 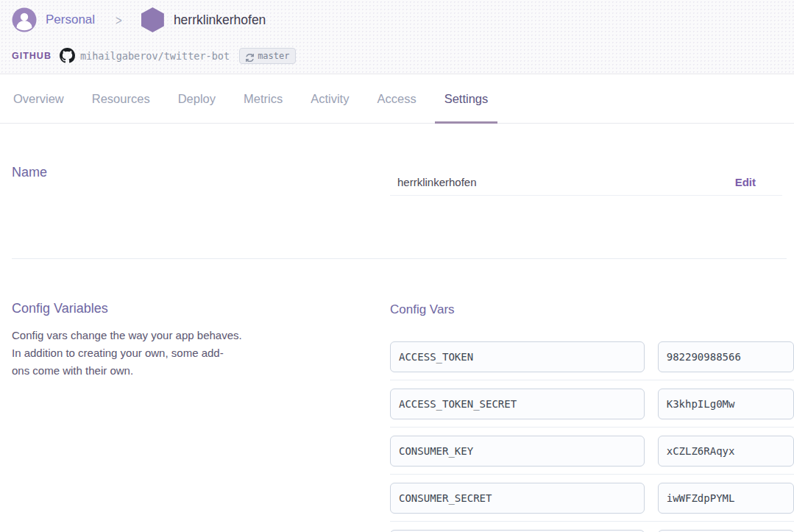 What do you see at coordinates (396, 99) in the screenshot?
I see `tab-access: Access` at bounding box center [396, 99].